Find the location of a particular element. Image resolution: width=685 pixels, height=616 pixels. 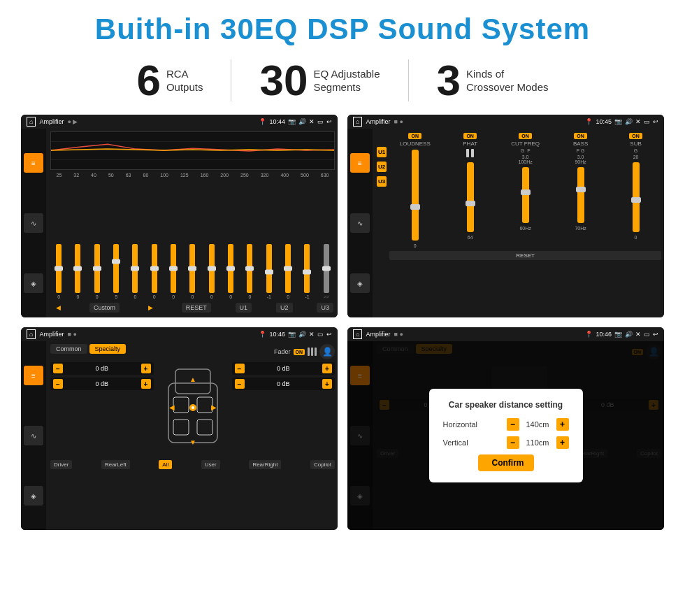

eq-slider-13: 0 is located at coordinates (288, 271).